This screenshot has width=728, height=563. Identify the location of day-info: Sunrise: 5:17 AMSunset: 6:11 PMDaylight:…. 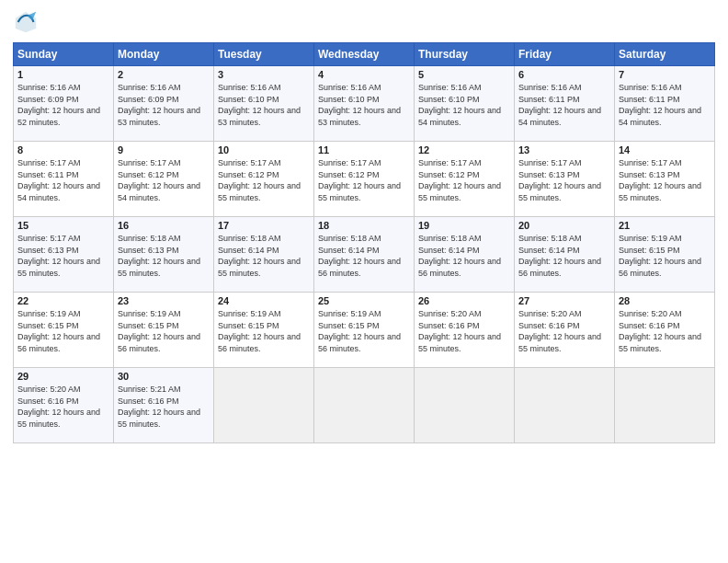
(59, 180).